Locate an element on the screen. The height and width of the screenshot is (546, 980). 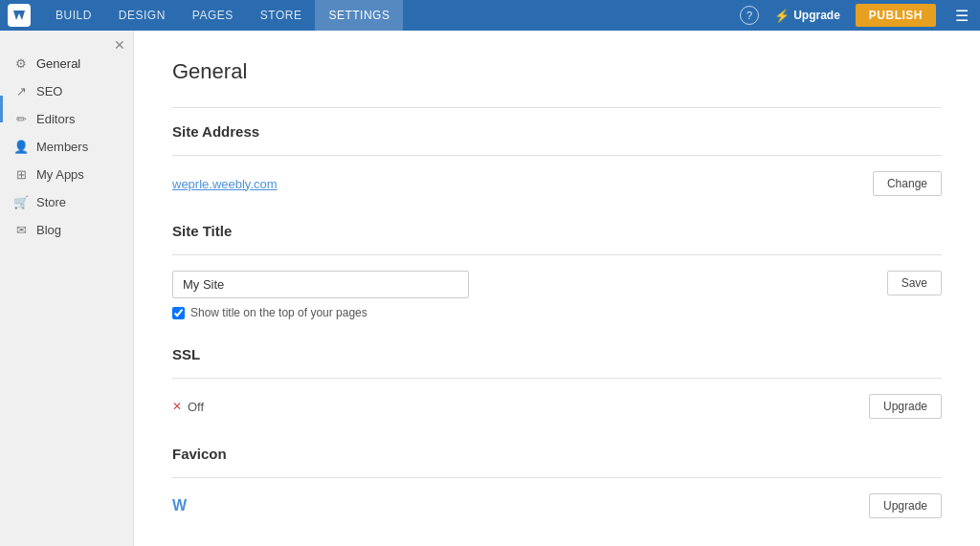
site-address-divider is located at coordinates (557, 155).